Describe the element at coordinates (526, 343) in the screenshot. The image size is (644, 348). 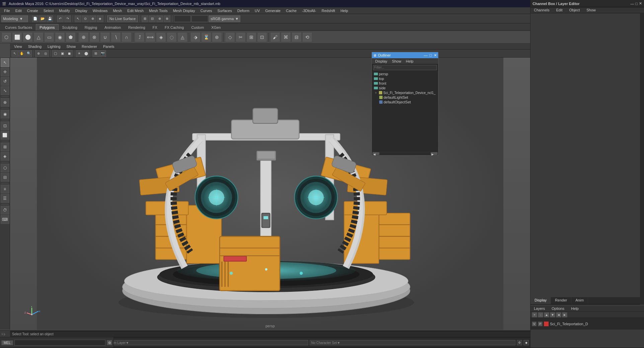
I see `anim-key-btn: ◆` at that location.